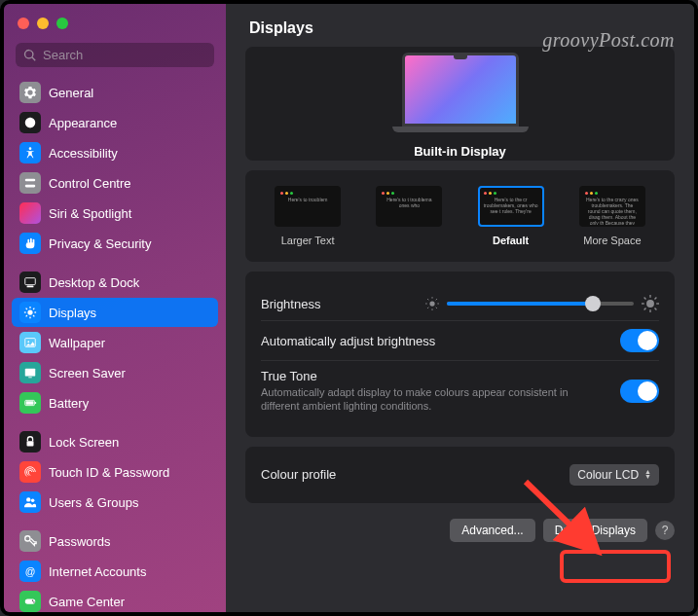 The image size is (698, 616). Describe the element at coordinates (648, 475) in the screenshot. I see `chevron-updown-icon: ▲▼` at that location.